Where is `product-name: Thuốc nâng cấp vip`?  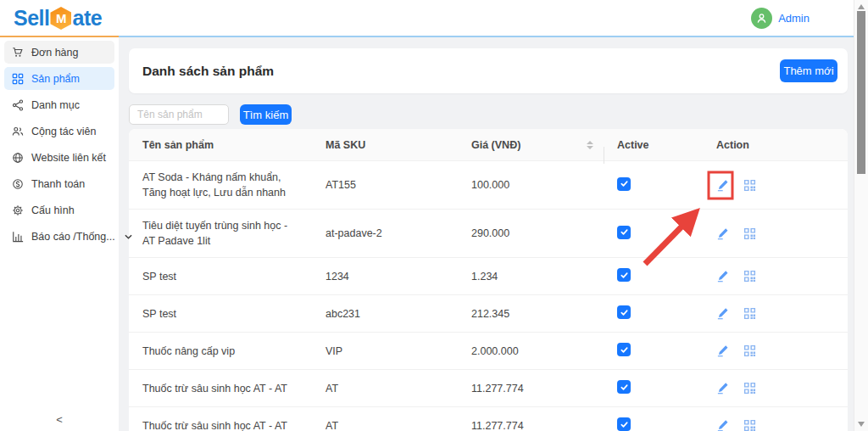 product-name: Thuốc nâng cấp vip is located at coordinates (220, 351).